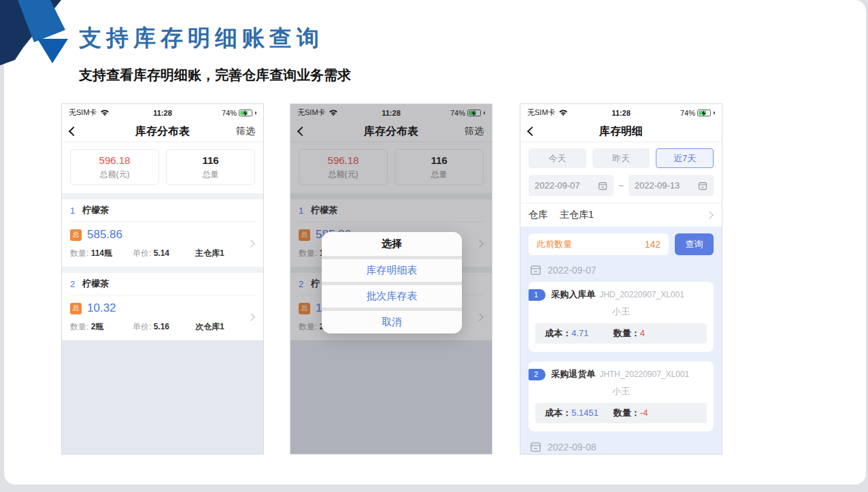 The image size is (868, 492). I want to click on battery-percent: 74%, so click(229, 113).